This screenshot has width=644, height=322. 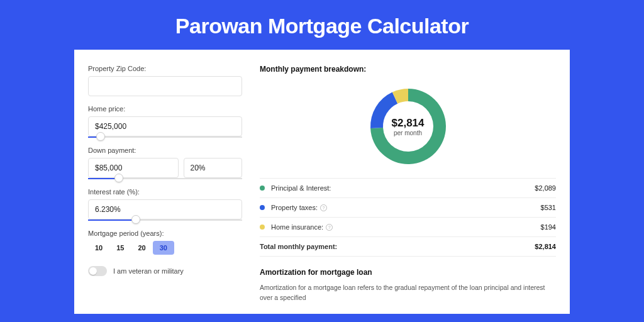 What do you see at coordinates (165, 109) in the screenshot?
I see `price-label: Home price:` at bounding box center [165, 109].